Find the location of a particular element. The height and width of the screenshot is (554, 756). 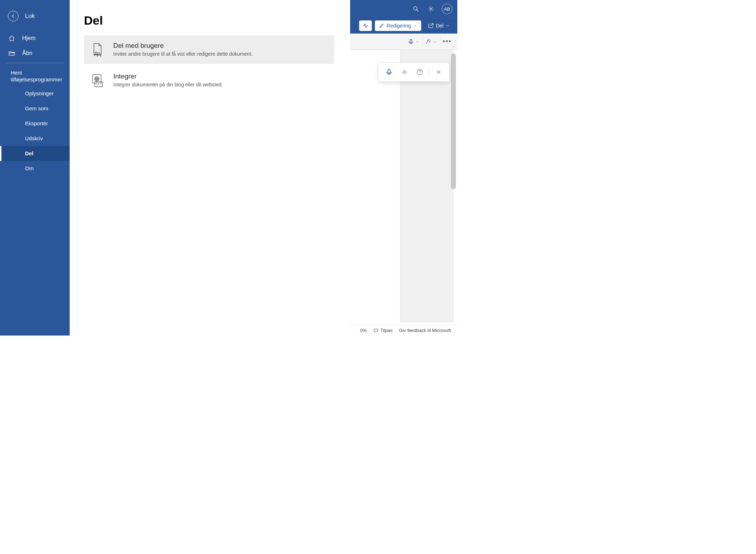

editing-mode-button: Redigering is located at coordinates (398, 26).